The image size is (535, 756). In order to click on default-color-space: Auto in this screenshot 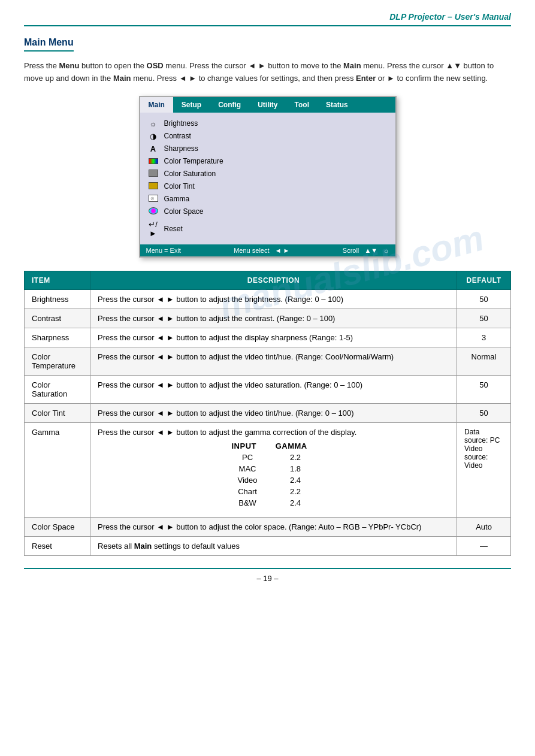, I will do `click(484, 527)`.